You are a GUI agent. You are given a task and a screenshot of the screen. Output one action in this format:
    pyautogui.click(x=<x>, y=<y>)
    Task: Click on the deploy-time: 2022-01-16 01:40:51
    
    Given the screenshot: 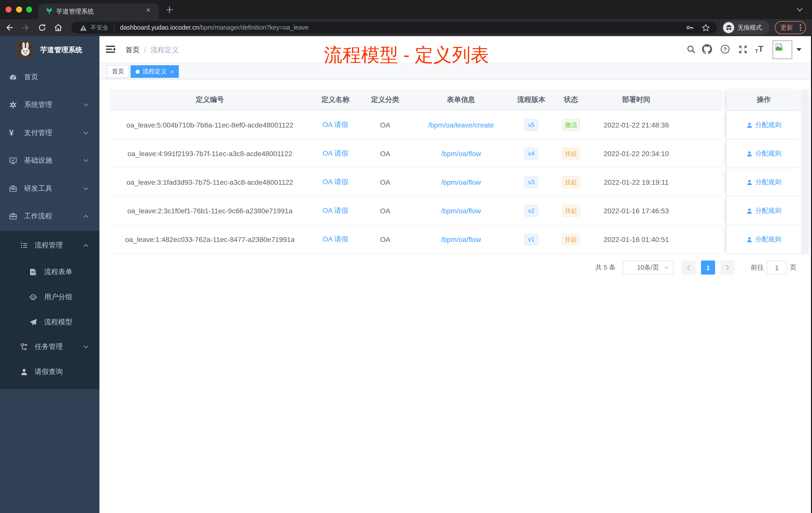 What is the action you would take?
    pyautogui.click(x=636, y=239)
    